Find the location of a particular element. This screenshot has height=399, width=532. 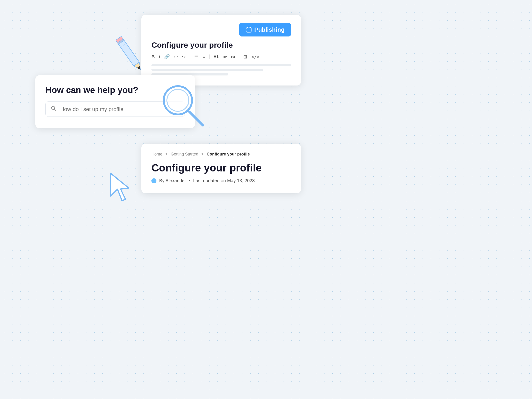

publishing-button: Publishing is located at coordinates (265, 30).